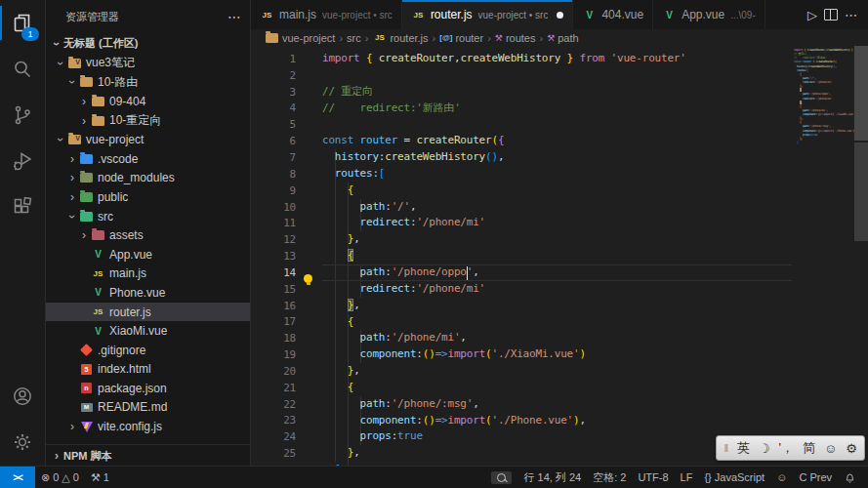  Describe the element at coordinates (22, 115) in the screenshot. I see `source-control-icon` at that location.